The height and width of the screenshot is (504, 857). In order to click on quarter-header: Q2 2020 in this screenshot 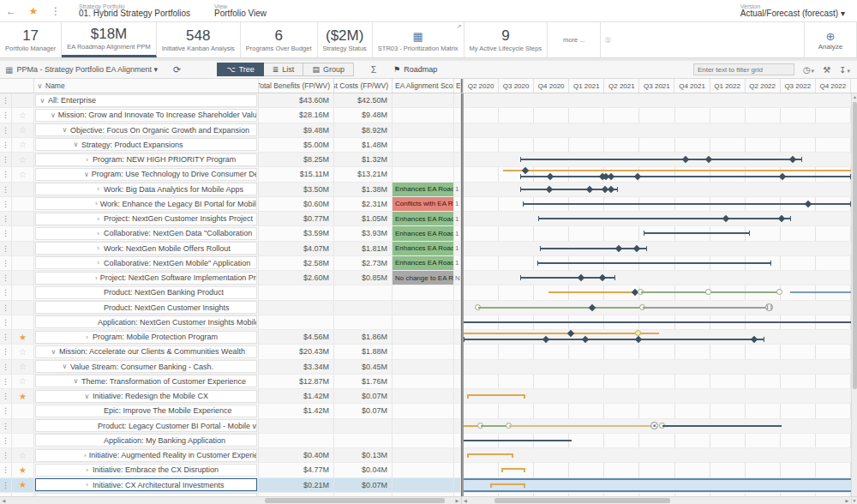, I will do `click(482, 86)`.